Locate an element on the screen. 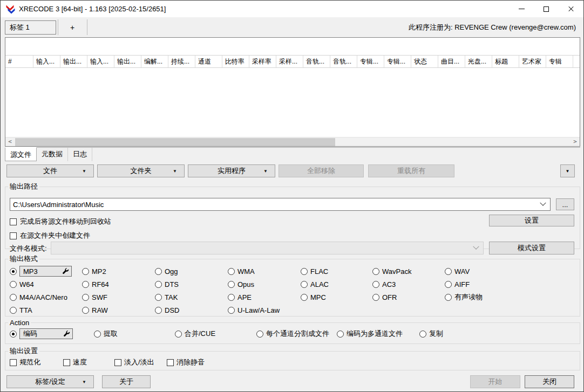 The width and height of the screenshot is (584, 392). app-logo-icon is located at coordinates (10, 9).